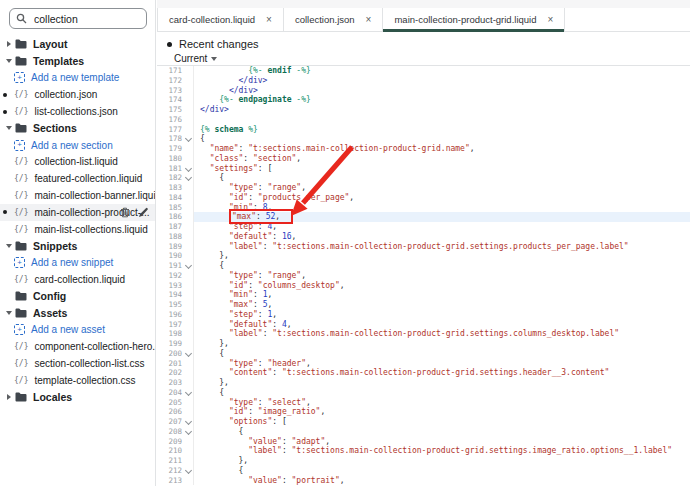 This screenshot has height=486, width=690. Describe the element at coordinates (424, 276) in the screenshot. I see `code-line-192: 192 "type": "range",` at that location.